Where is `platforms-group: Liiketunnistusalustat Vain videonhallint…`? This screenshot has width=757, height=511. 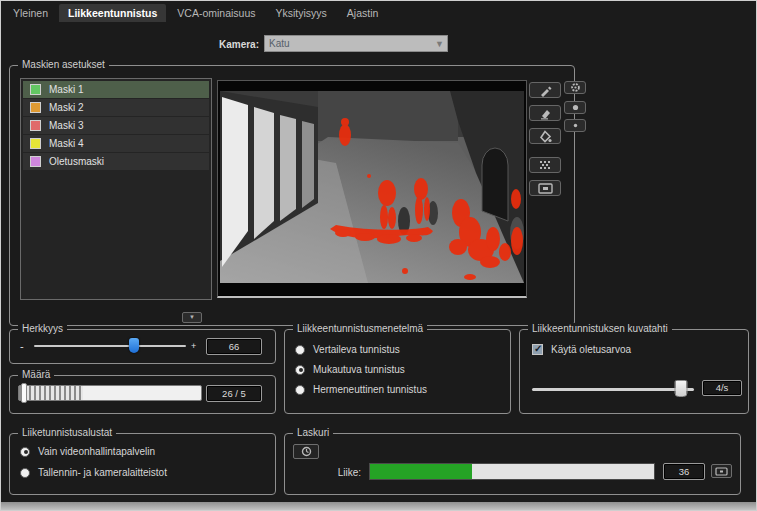 platforms-group: Liiketunnistusalustat Vain videonhallint… is located at coordinates (142, 464).